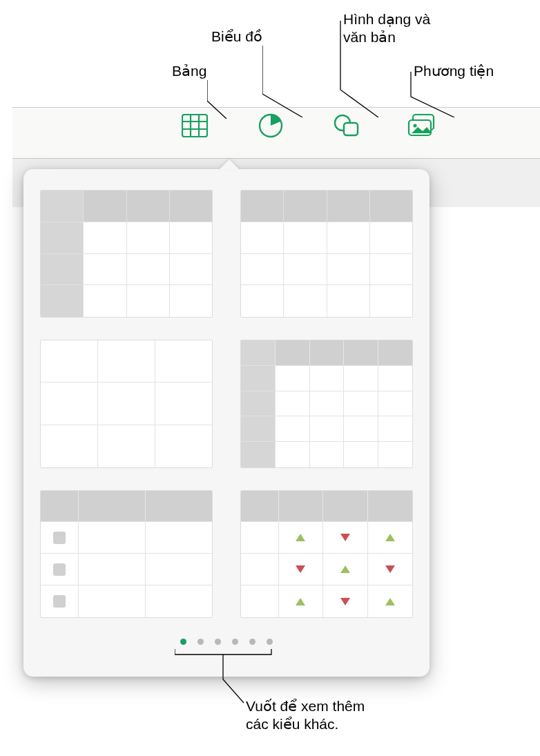 This screenshot has width=540, height=756. I want to click on insert-media-button, so click(423, 126).